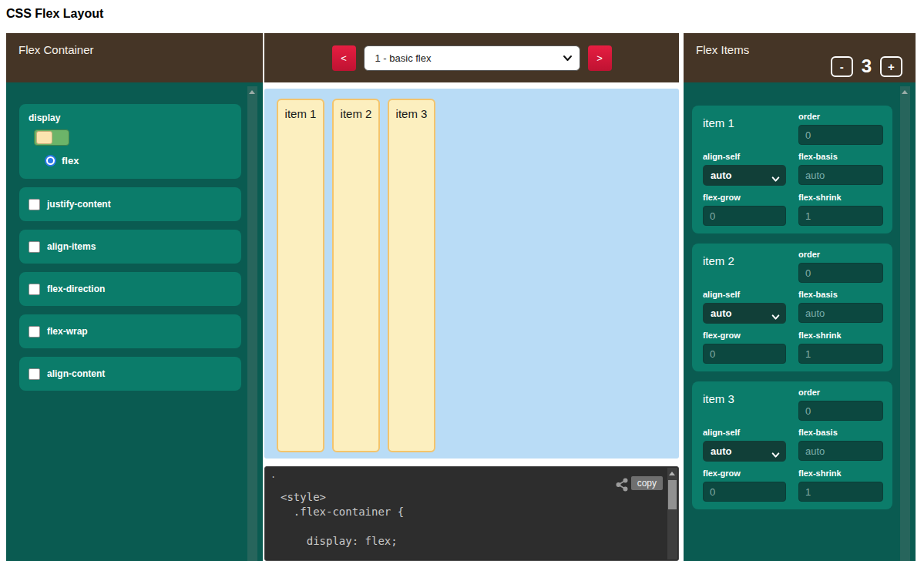  I want to click on flex-item-card-1-title: item 1, so click(744, 131).